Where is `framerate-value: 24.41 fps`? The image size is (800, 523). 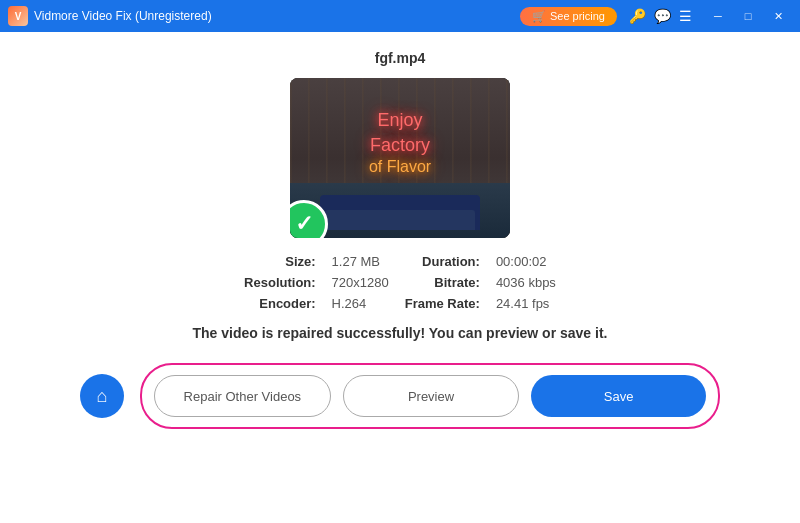 framerate-value: 24.41 fps is located at coordinates (526, 304).